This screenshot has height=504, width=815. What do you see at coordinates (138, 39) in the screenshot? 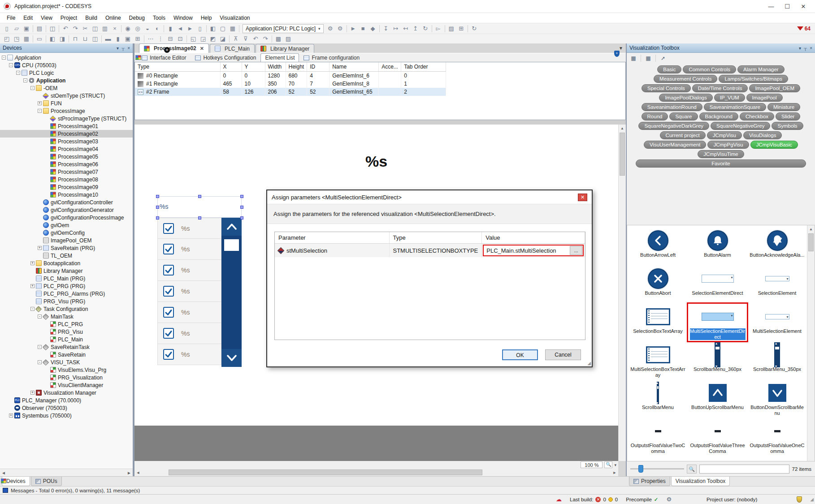
I see `grid-icon: ⊞` at bounding box center [138, 39].